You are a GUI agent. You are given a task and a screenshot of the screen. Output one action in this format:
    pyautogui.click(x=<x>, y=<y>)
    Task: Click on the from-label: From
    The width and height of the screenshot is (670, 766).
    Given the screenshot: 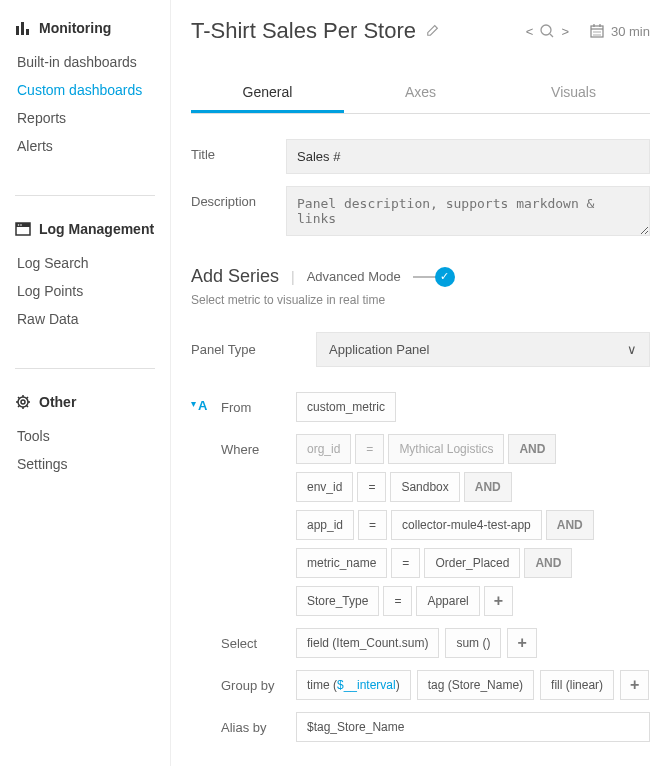 What is the action you would take?
    pyautogui.click(x=258, y=404)
    